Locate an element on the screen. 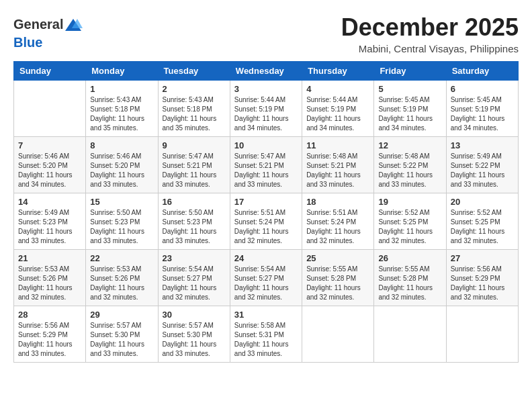  day-info: Sunrise: 5:48 AM Sunset: 5:21 PM Dayligh… is located at coordinates (338, 171).